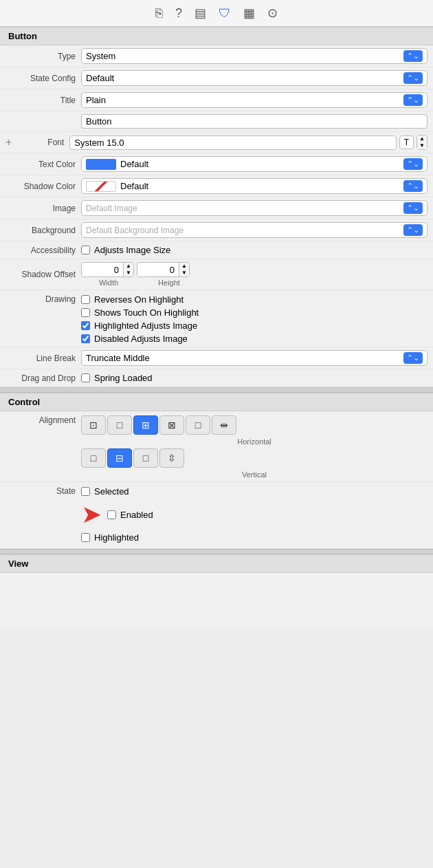  Describe the element at coordinates (422, 146) in the screenshot. I see `font-stepper-down: ▼` at that location.